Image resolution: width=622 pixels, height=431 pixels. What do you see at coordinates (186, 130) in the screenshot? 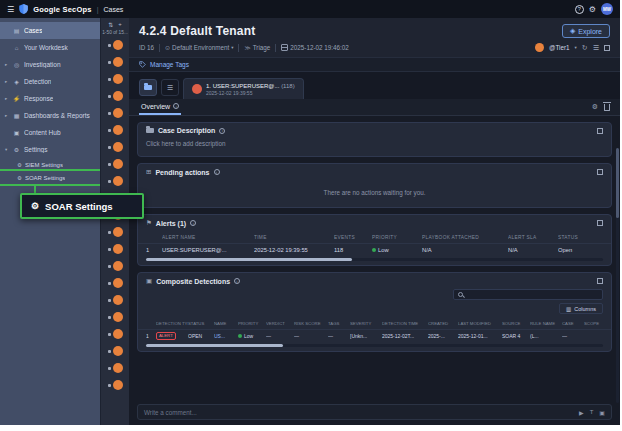
I see `card-title: Case Description` at bounding box center [186, 130].